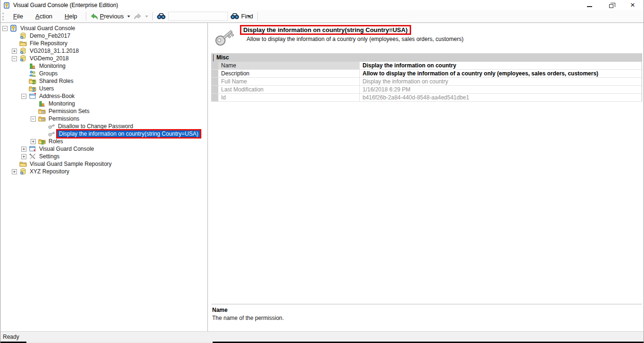 The image size is (644, 343). I want to click on tree-item-display-information-country: Display the information on country(strin…, so click(104, 134).